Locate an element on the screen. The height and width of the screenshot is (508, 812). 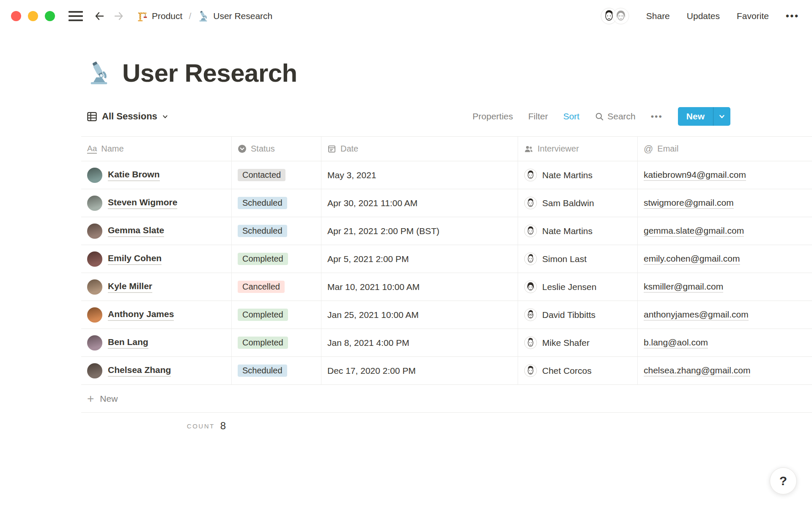
forward-arrow-icon is located at coordinates (119, 16).